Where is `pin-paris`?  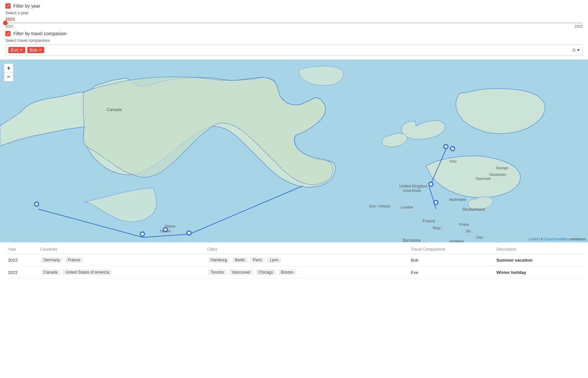 pin-paris is located at coordinates (431, 184).